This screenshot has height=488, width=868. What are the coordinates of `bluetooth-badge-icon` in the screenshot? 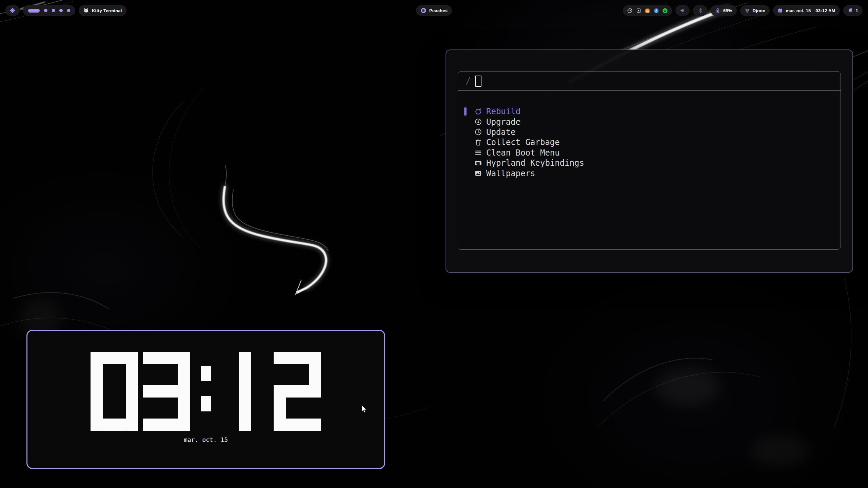 It's located at (656, 11).